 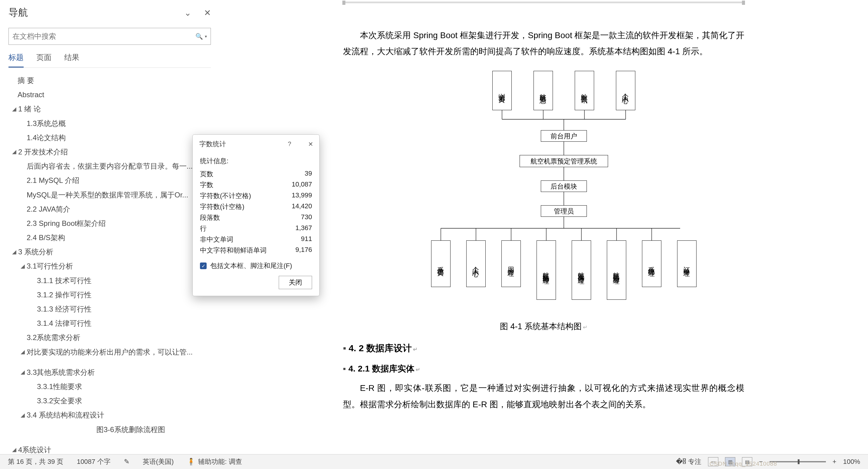 What do you see at coordinates (547, 270) in the screenshot?
I see `diagram-box: 航班线路管理` at bounding box center [547, 270].